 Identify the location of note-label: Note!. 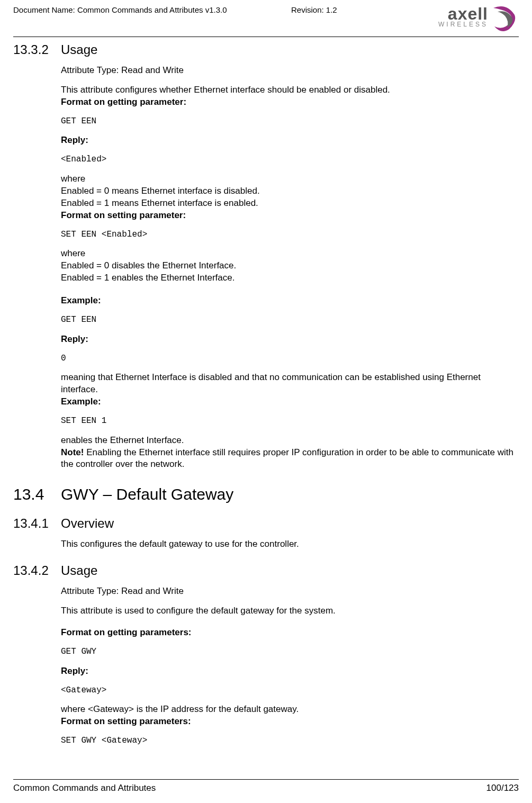
(72, 452).